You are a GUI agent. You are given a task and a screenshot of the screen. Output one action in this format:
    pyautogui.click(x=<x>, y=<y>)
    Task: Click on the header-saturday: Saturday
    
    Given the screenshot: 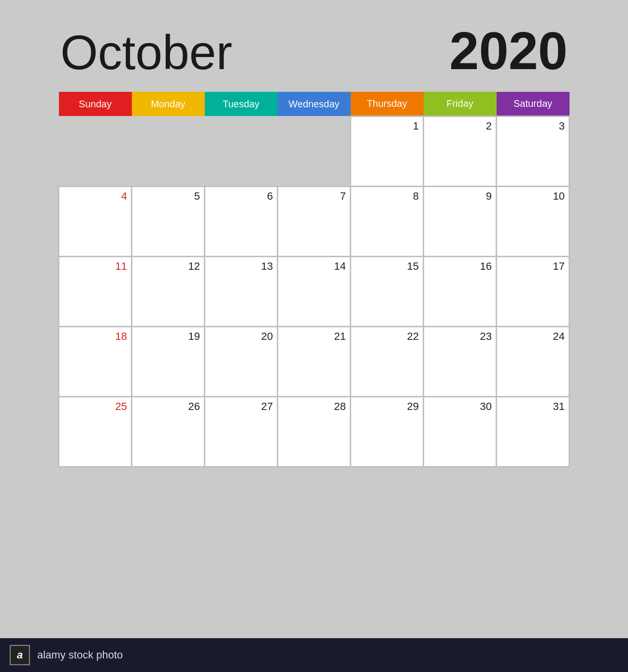 What is the action you would take?
    pyautogui.click(x=533, y=104)
    